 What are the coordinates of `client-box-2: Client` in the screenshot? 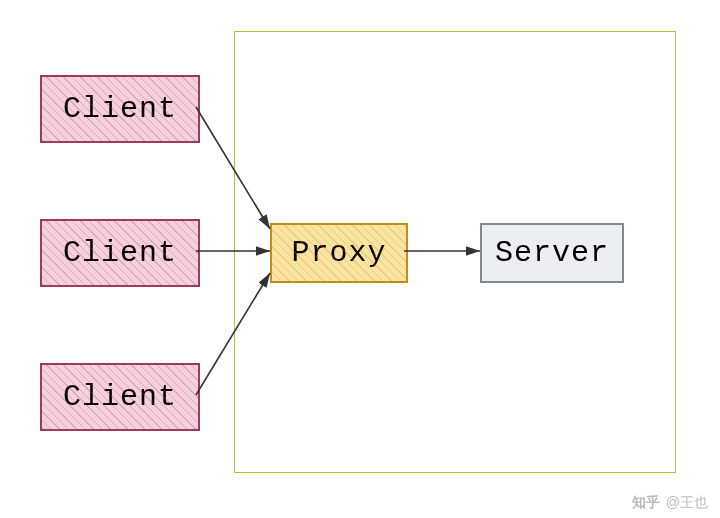 It's located at (120, 253).